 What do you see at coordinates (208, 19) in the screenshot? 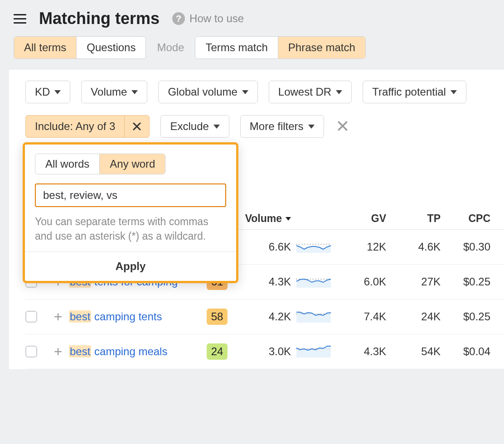
I see `help-link: ? How to use` at bounding box center [208, 19].